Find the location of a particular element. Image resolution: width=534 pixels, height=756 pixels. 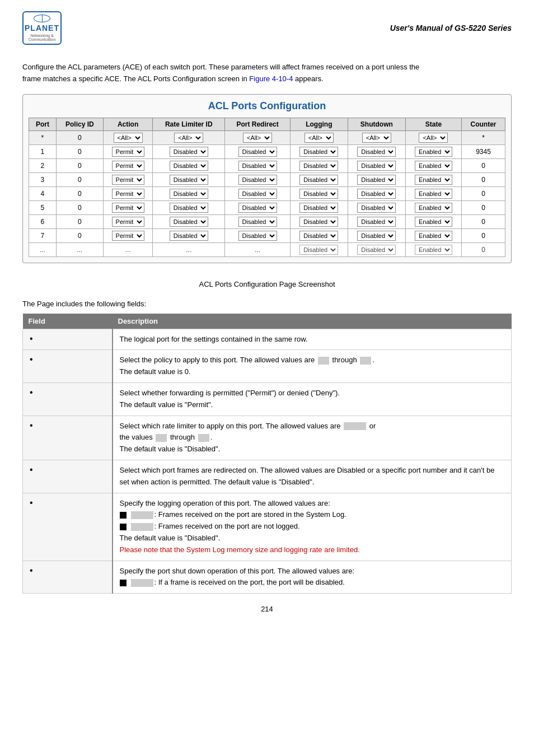

cell-shutdown: <All> is located at coordinates (376, 138).